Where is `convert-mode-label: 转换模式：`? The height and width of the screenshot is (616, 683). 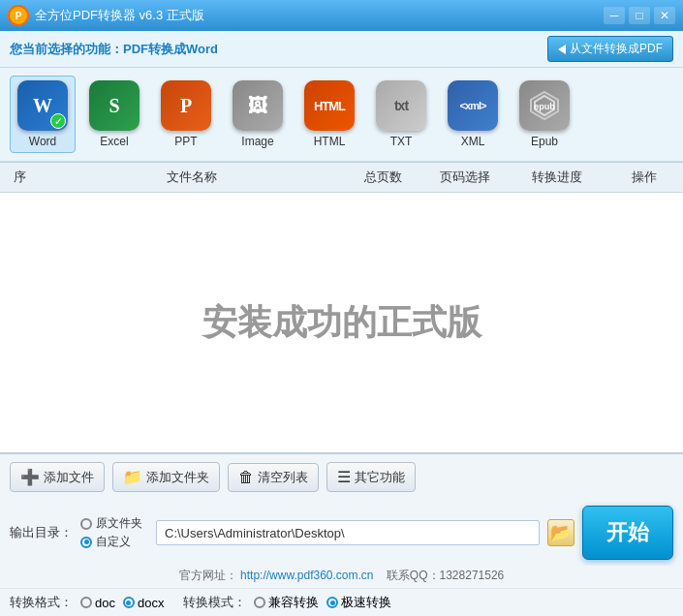
convert-mode-label: 转换模式： is located at coordinates (215, 602).